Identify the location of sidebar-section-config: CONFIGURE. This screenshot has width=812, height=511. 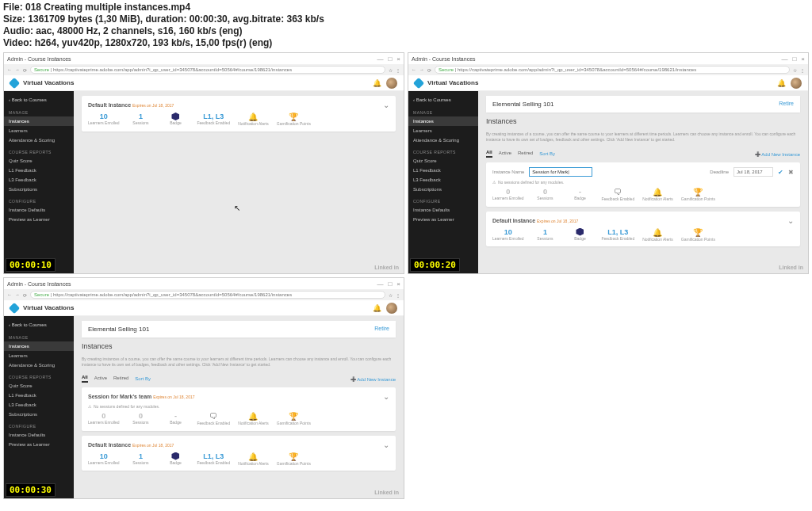
(39, 200).